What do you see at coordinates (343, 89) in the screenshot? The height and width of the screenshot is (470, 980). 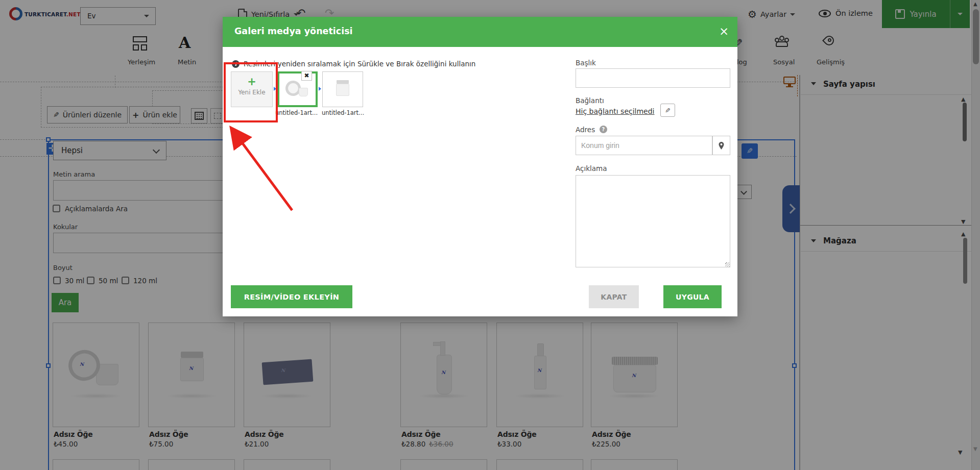 I see `jar-image` at bounding box center [343, 89].